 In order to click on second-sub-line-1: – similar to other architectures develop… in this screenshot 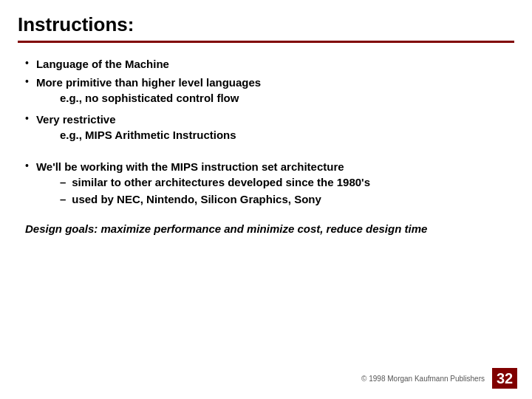, I will do `click(215, 183)`.